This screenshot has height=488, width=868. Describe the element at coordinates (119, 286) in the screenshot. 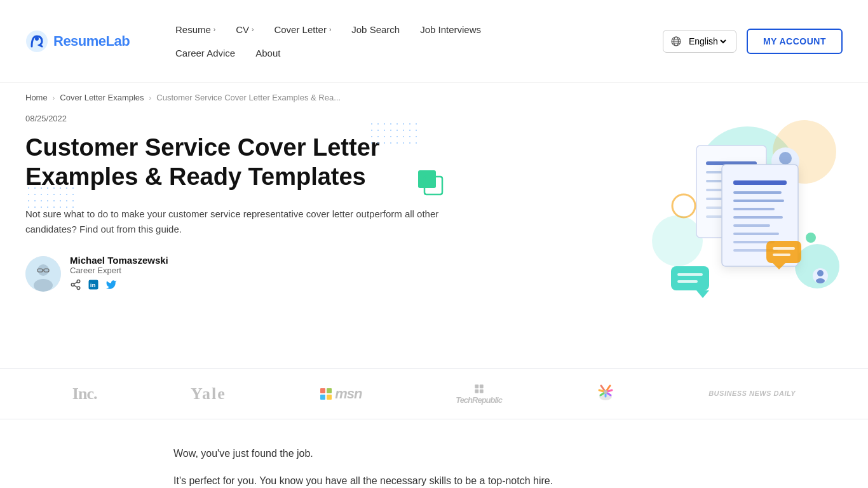

I see `author-socials: in` at that location.